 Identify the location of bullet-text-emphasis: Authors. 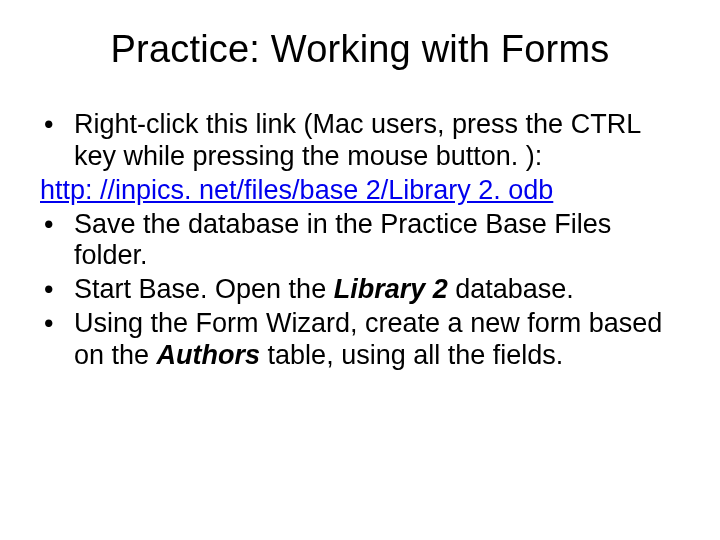
(209, 355).